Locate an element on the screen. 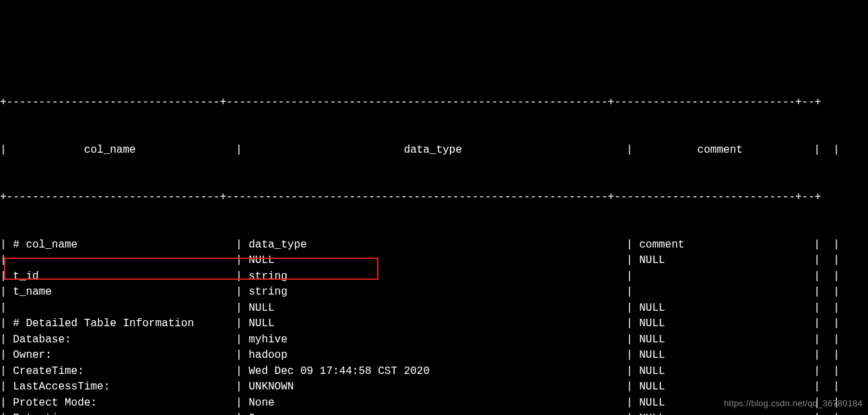 The height and width of the screenshot is (415, 868). table-row: | Owner: | hadoop | NULL | | is located at coordinates (434, 356).